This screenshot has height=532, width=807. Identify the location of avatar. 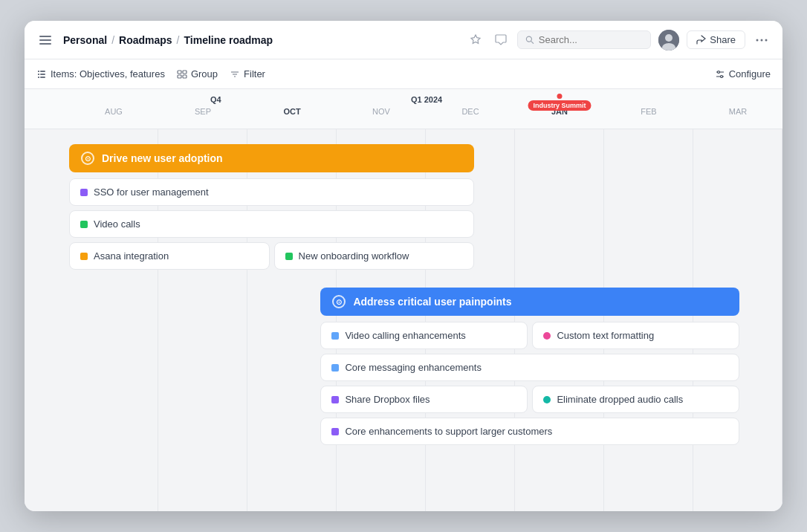
(669, 40).